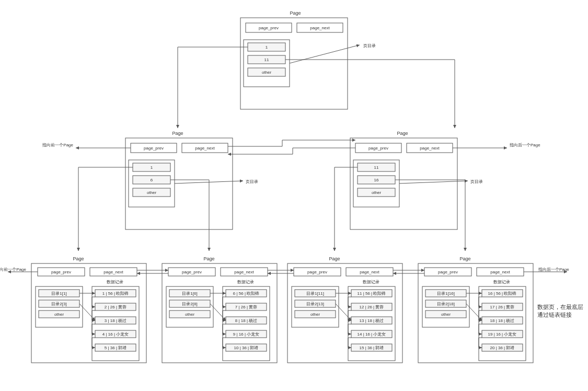 The width and height of the screenshot is (588, 391). Describe the element at coordinates (561, 312) in the screenshot. I see `datapage-note: 数据页，在最底层通过链表链接` at that location.